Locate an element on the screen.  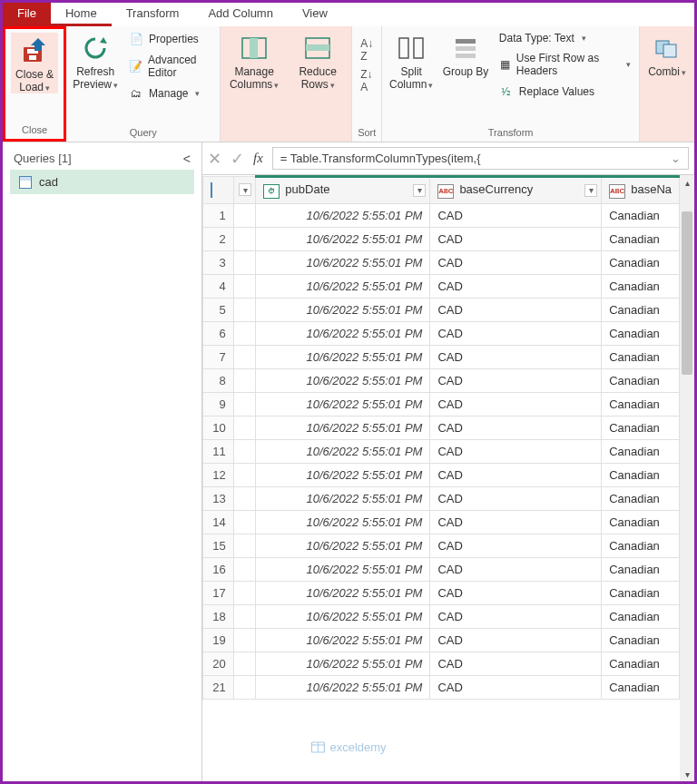
table-row: 1010/6/2022 5:55:01 PMCADCanadian is located at coordinates (441, 427).